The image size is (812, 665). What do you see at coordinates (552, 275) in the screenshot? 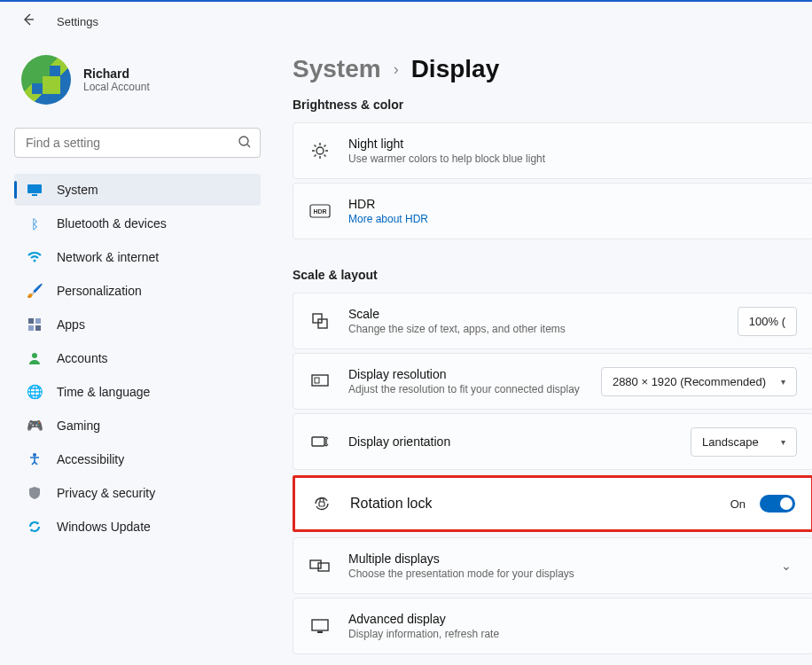
I see `section-scale-title: Scale & layout` at bounding box center [552, 275].